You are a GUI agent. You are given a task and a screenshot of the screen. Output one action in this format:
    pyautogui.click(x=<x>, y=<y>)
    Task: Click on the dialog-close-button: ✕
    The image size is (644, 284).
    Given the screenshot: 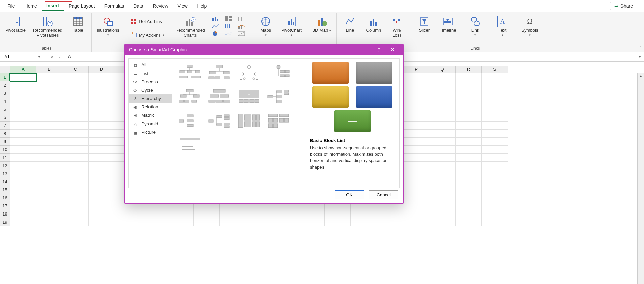 What is the action you would take?
    pyautogui.click(x=392, y=50)
    